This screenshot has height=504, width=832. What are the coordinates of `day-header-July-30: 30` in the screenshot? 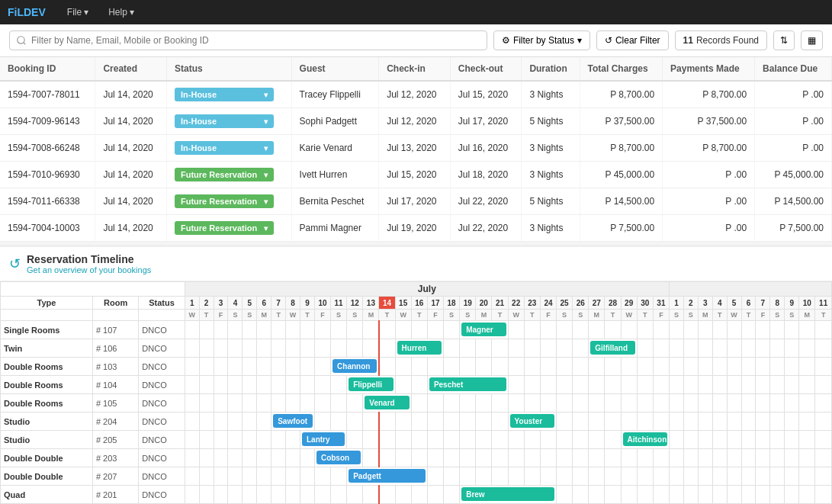 It's located at (645, 303).